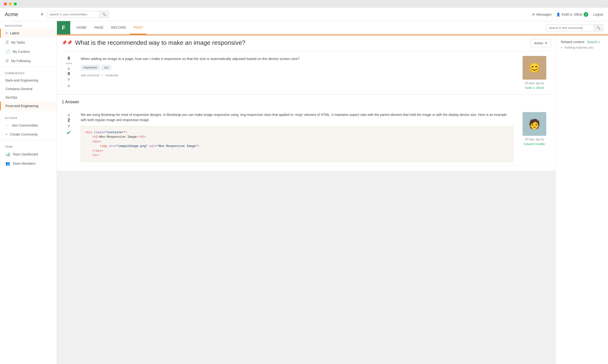  Describe the element at coordinates (533, 14) in the screenshot. I see `envelope-icon: ✉` at that location.